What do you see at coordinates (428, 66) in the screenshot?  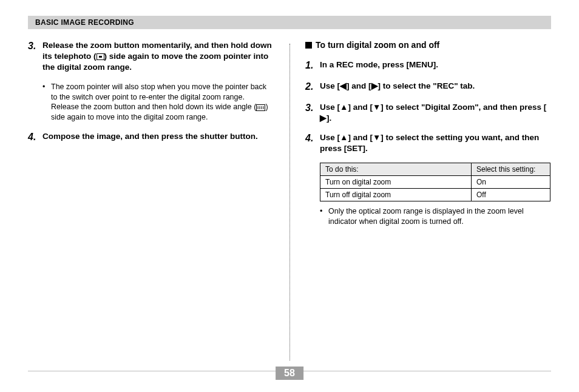 I see `r-step-1: 1. In a REC mode, press [MENU].` at bounding box center [428, 66].